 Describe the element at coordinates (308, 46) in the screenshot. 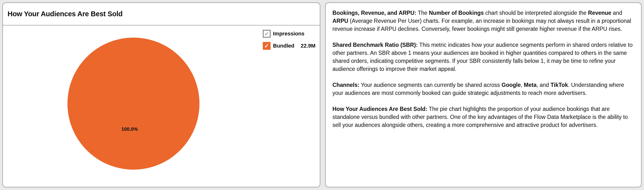

I see `bundled-impressions-value: 22.9M` at that location.